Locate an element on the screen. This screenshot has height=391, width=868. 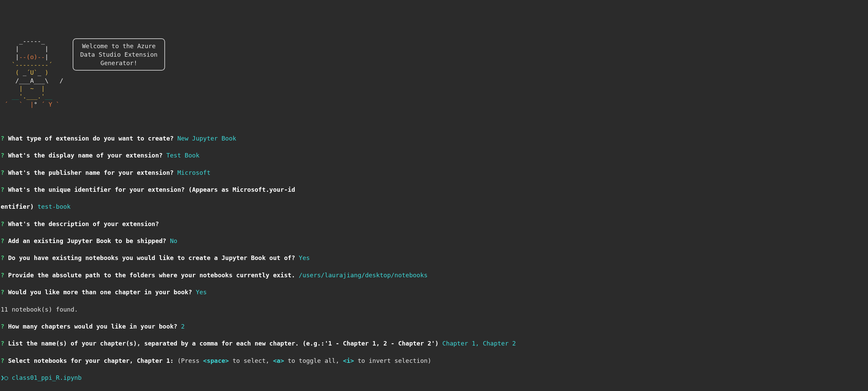
ascii-mascot: _-----_ | | |--(o)--| `---------´ ( _´U`… is located at coordinates (32, 73).